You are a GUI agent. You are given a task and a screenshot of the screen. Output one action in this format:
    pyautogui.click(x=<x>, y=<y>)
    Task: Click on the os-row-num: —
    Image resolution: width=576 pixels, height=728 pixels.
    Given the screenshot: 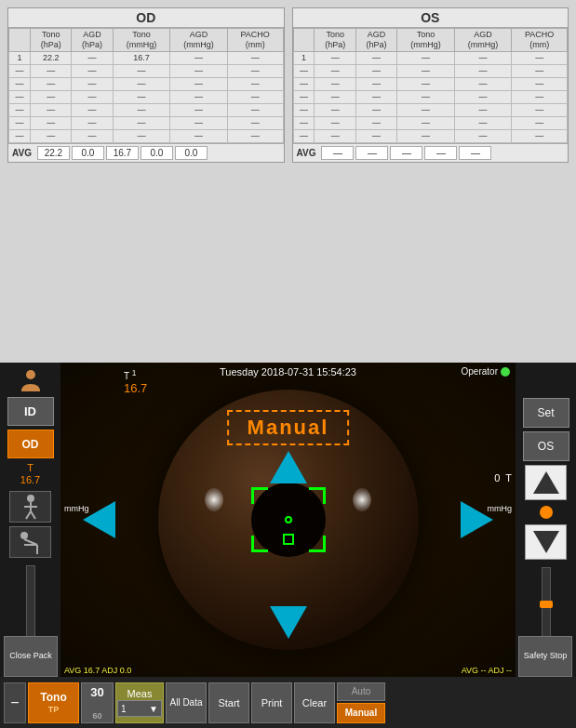 What is the action you would take?
    pyautogui.click(x=303, y=84)
    